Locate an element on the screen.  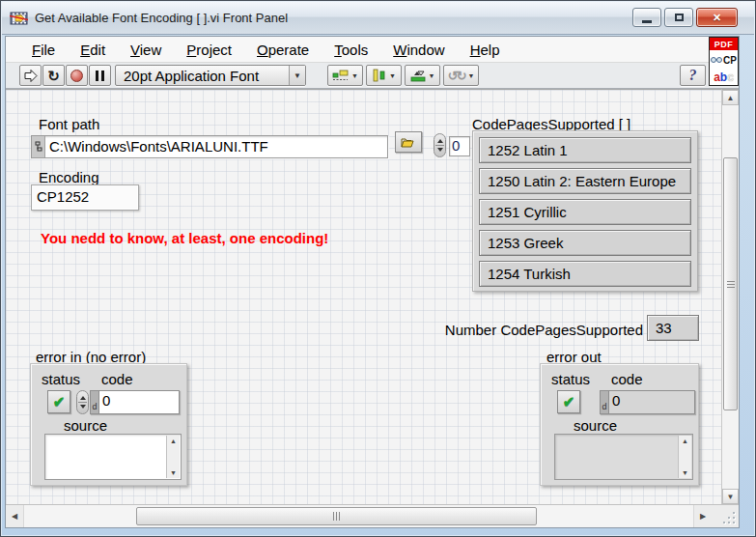
error-out-status-label: status is located at coordinates (571, 379).